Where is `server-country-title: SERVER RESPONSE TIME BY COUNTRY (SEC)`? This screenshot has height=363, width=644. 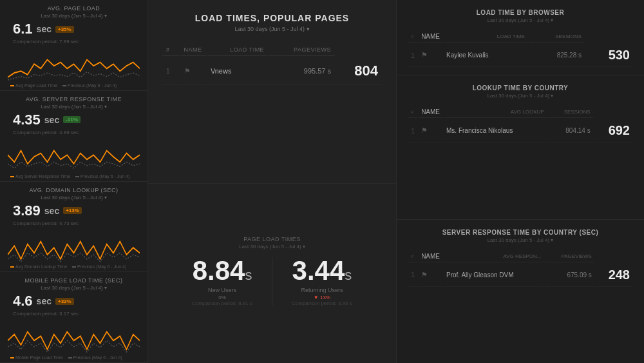 server-country-title: SERVER RESPONSE TIME BY COUNTRY (SEC) is located at coordinates (520, 232).